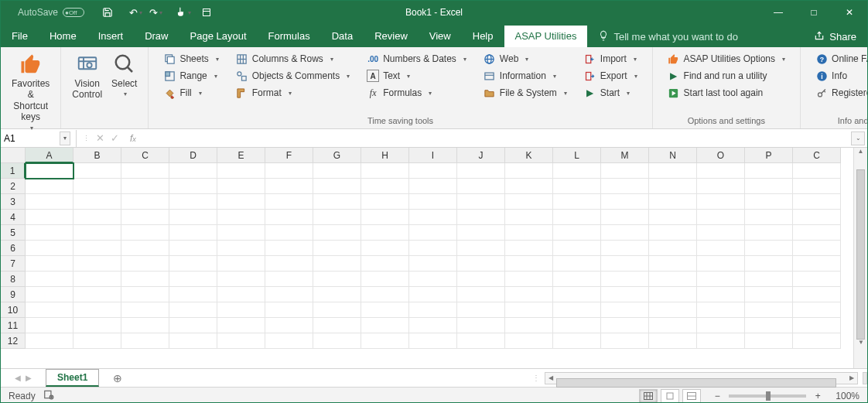  I want to click on cell-M8, so click(625, 279).